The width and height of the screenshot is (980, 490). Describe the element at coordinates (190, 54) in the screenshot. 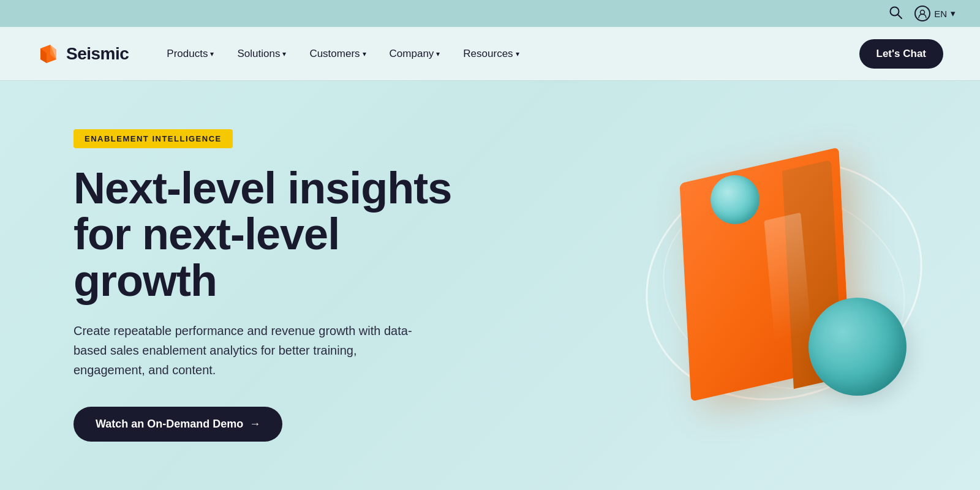

I see `nav-item-products: Products ▾` at that location.